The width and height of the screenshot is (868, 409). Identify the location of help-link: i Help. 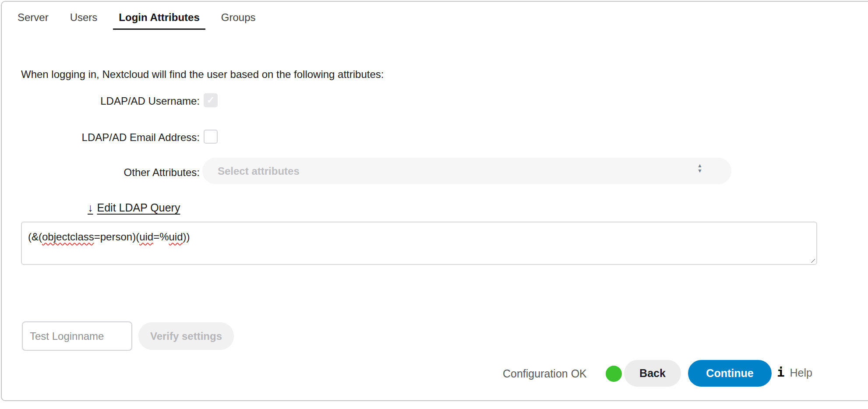
(794, 373).